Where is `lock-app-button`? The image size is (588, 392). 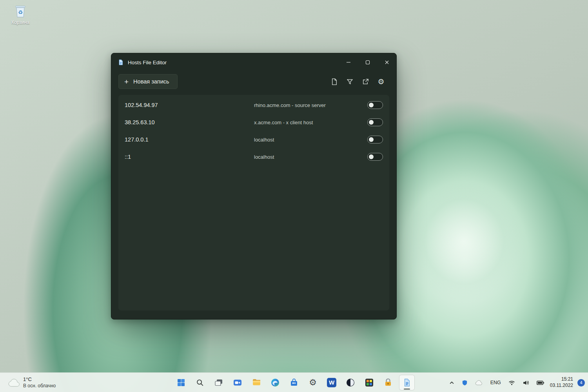 lock-app-button is located at coordinates (388, 383).